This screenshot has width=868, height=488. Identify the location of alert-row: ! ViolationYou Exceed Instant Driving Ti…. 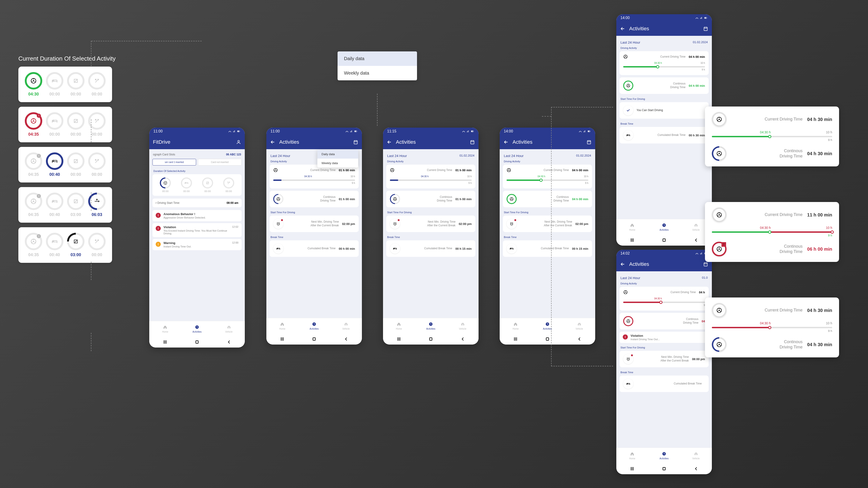
(197, 230).